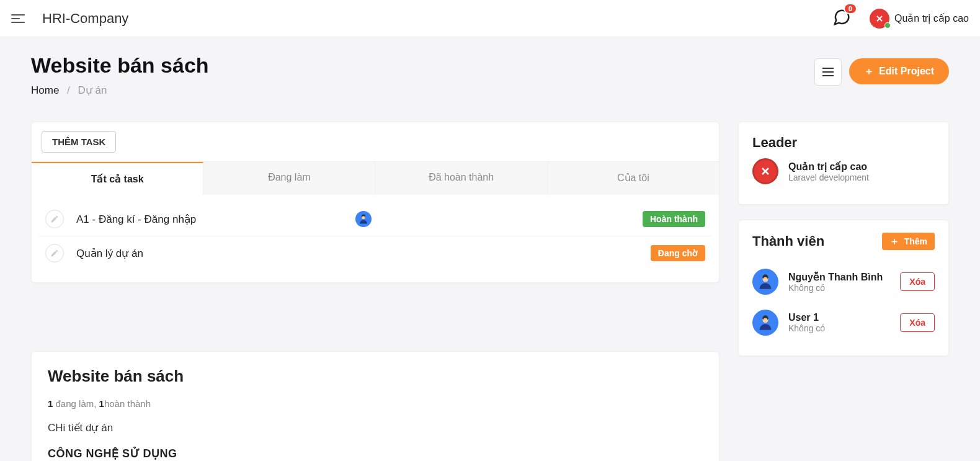 The image size is (980, 461). I want to click on hamburger-secondary-icon, so click(828, 72).